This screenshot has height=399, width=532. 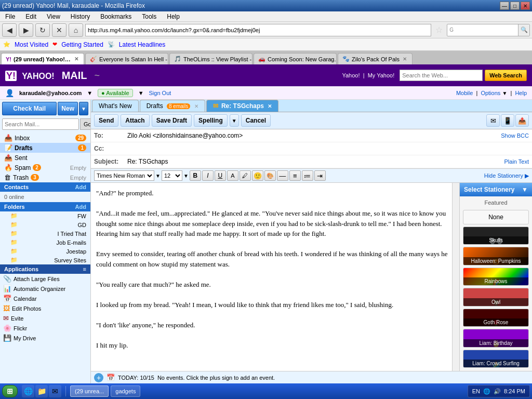 What do you see at coordinates (295, 176) in the screenshot?
I see `align-button: ≡` at bounding box center [295, 176].